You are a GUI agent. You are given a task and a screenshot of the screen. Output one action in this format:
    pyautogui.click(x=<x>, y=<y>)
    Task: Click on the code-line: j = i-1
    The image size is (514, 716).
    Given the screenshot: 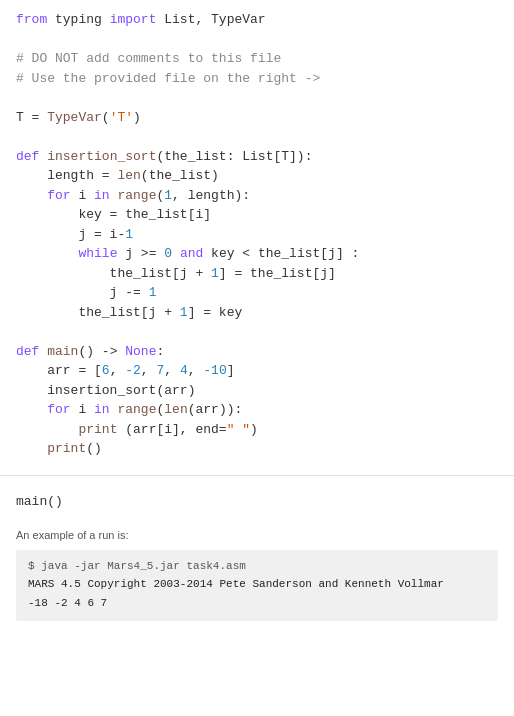 What is the action you would take?
    pyautogui.click(x=257, y=235)
    